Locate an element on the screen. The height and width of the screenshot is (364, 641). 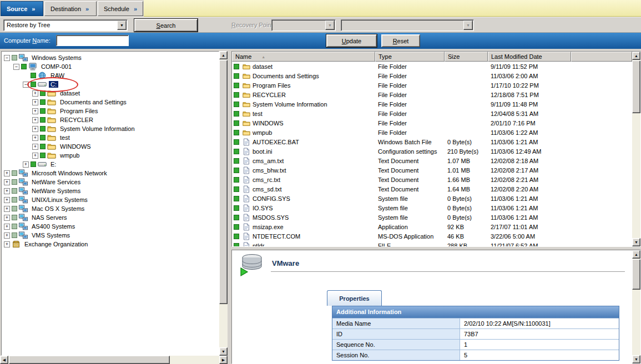
file-row: CONFIG.SYSSystem file0 Byte(s)11/03/06 1… is located at coordinates (432, 199).